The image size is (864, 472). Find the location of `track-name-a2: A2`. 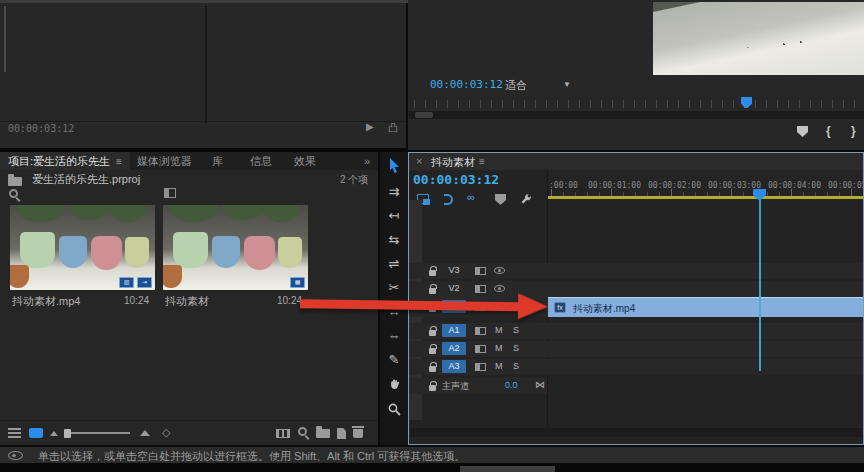

track-name-a2: A2 is located at coordinates (454, 348).